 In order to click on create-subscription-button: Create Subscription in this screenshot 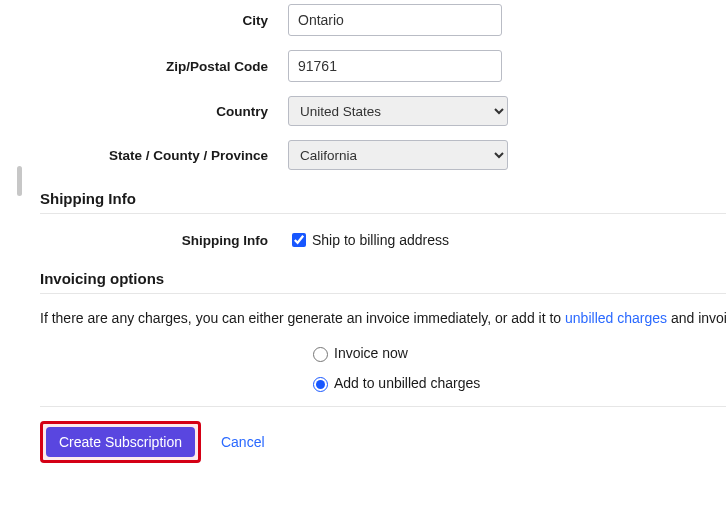, I will do `click(120, 442)`.